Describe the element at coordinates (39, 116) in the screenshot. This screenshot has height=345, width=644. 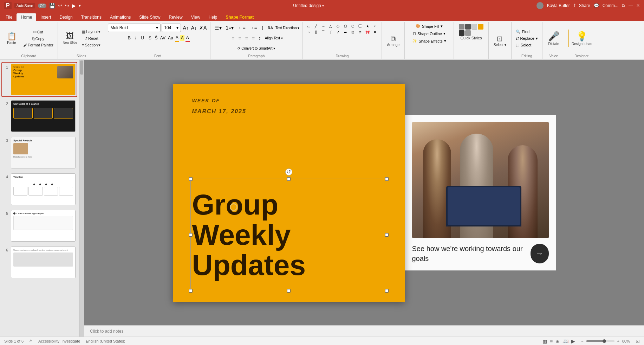
I see `slide-thumb-2: 2 Our Goals at a Glance` at that location.